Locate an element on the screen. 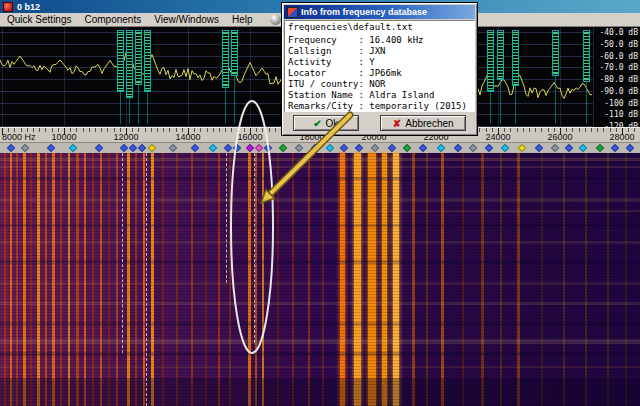  menu-help: Help is located at coordinates (242, 20).